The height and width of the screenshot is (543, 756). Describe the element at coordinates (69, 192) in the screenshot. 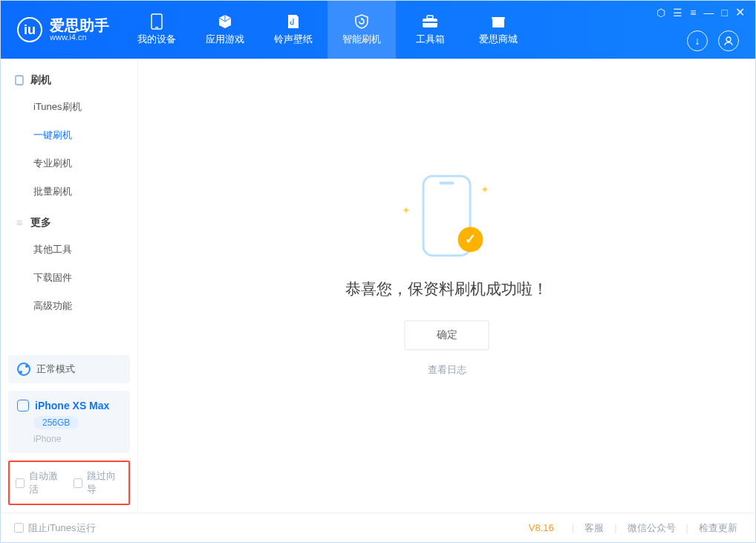

I see `sidebar-item-batch-flash: 批量刷机` at that location.